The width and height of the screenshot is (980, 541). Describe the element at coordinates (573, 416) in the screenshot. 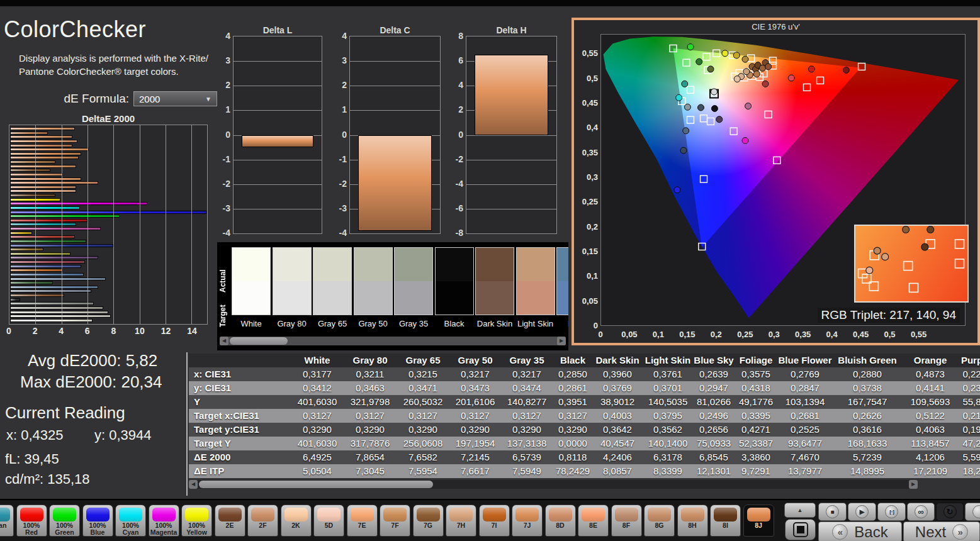

I see `table-cell: 0,3127` at that location.